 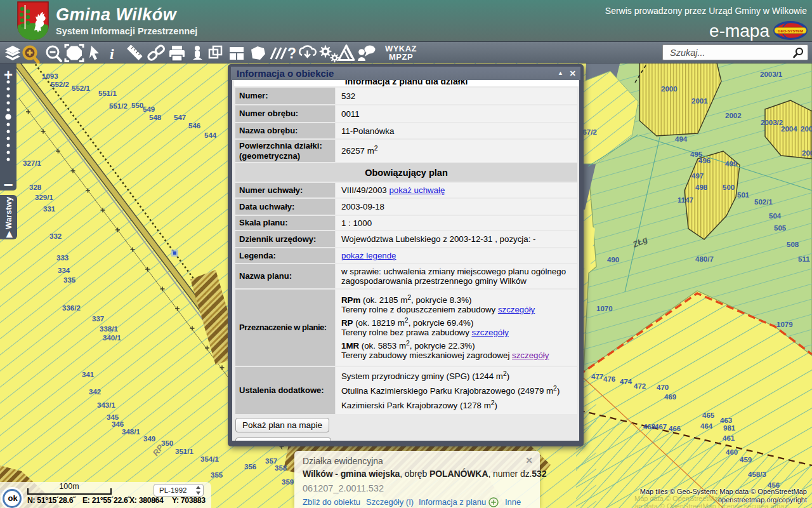 I want to click on svg-text: 1079, so click(x=785, y=324).